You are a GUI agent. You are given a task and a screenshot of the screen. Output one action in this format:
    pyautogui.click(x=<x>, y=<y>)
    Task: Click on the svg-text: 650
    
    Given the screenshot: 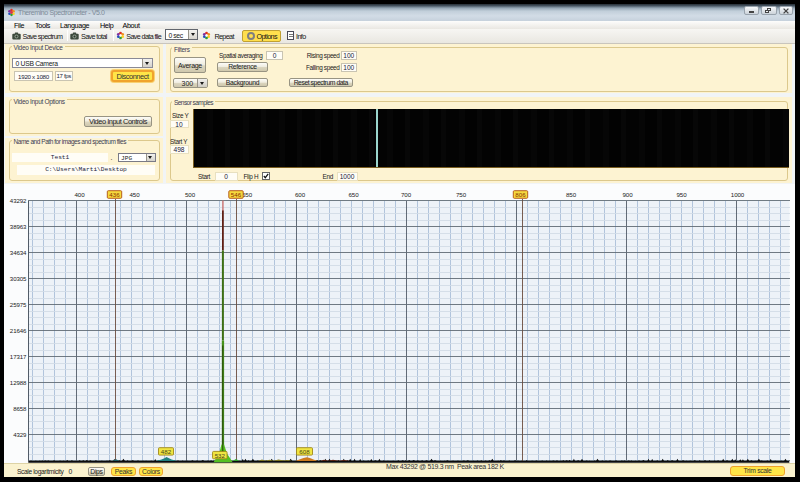 What is the action you would take?
    pyautogui.click(x=354, y=194)
    